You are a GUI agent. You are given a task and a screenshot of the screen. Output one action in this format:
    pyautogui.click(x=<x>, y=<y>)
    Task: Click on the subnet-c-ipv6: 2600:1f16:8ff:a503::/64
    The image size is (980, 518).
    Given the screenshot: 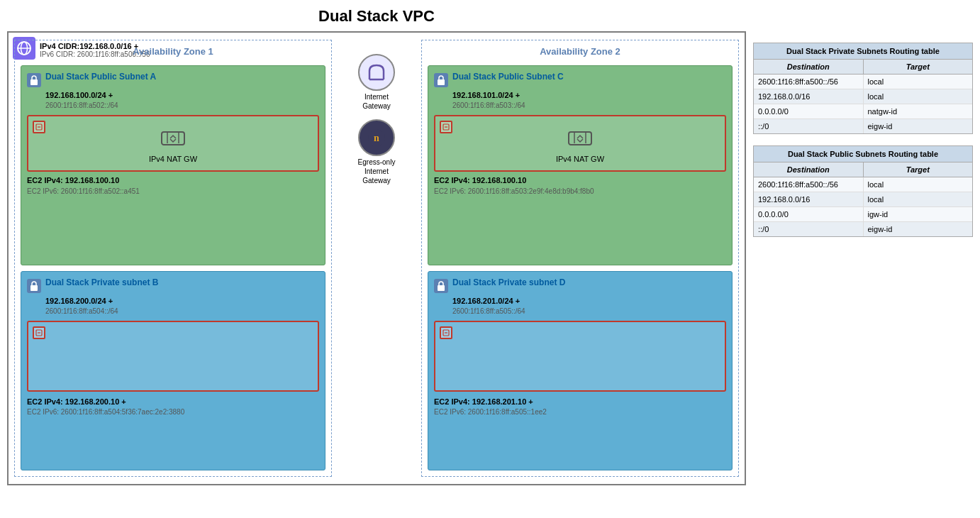 What is the action you would take?
    pyautogui.click(x=589, y=106)
    